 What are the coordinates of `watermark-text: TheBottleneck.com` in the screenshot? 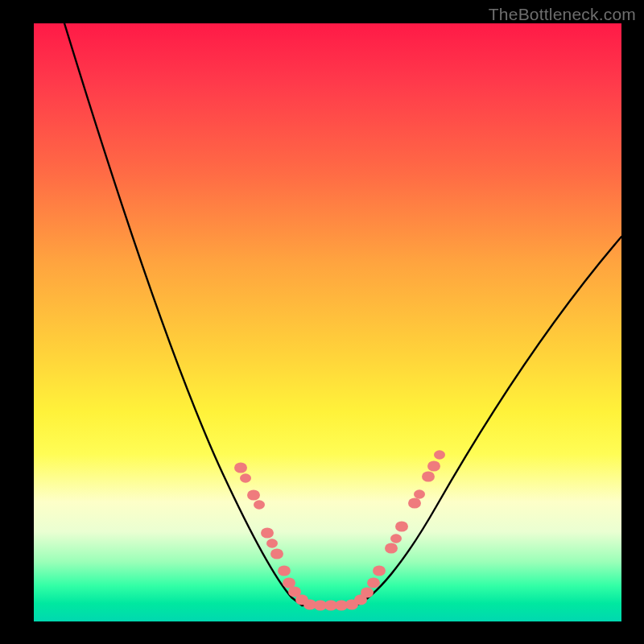 It's located at (562, 14).